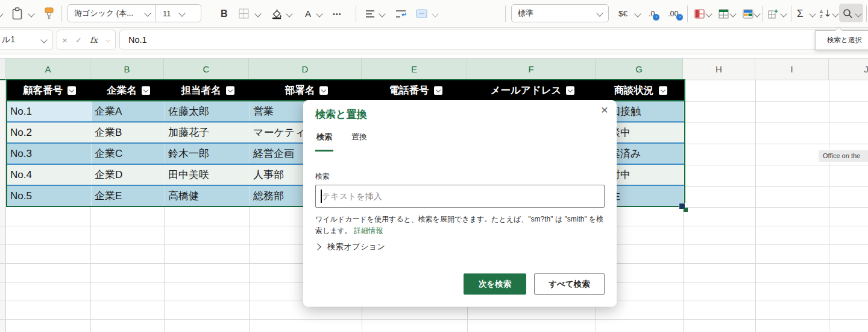 This screenshot has height=332, width=868. What do you see at coordinates (1, 13) in the screenshot?
I see `chevron-down-icon` at bounding box center [1, 13].